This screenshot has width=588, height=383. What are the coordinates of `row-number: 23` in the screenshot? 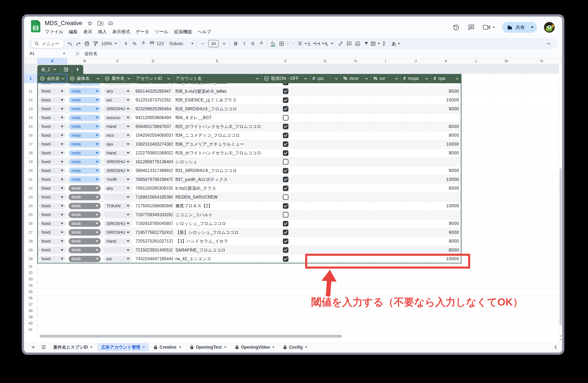 It's located at (31, 197).